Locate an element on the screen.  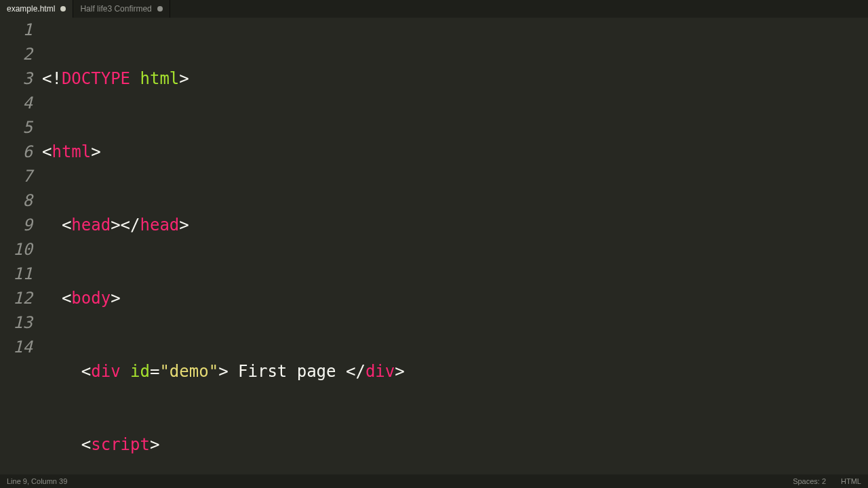
code-line: <script> is located at coordinates (455, 445).